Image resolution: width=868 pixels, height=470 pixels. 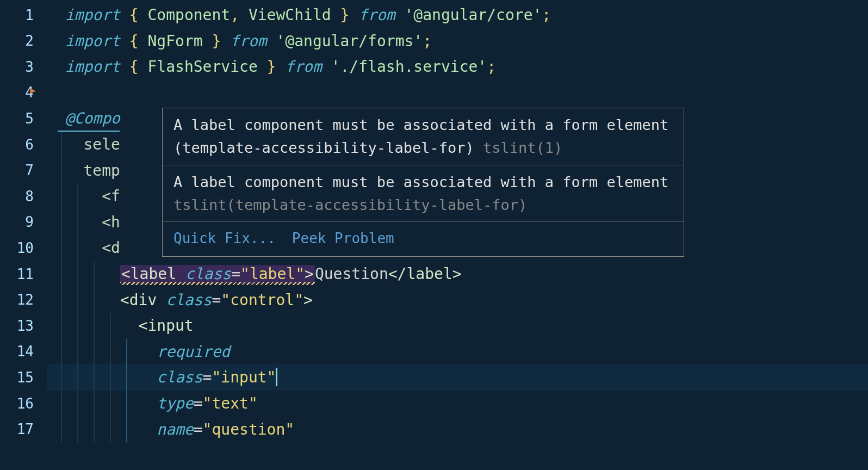 I want to click on code-line: type="text", so click(x=457, y=404).